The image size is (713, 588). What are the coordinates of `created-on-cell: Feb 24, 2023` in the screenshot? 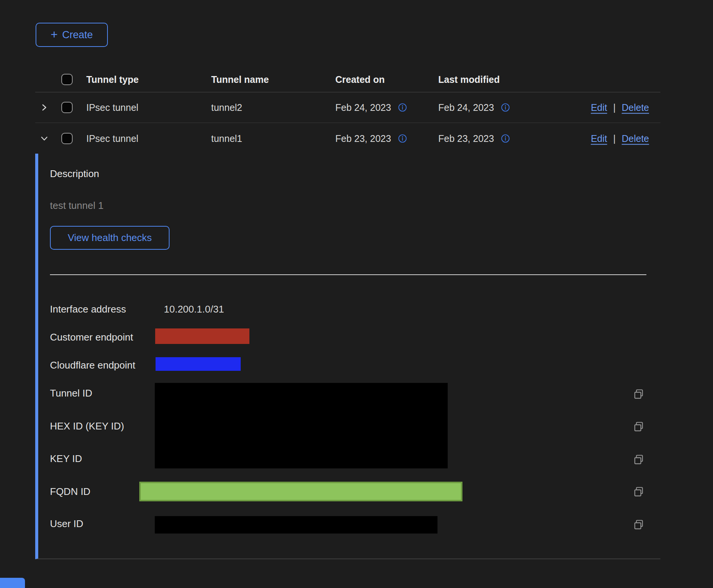 It's located at (371, 107).